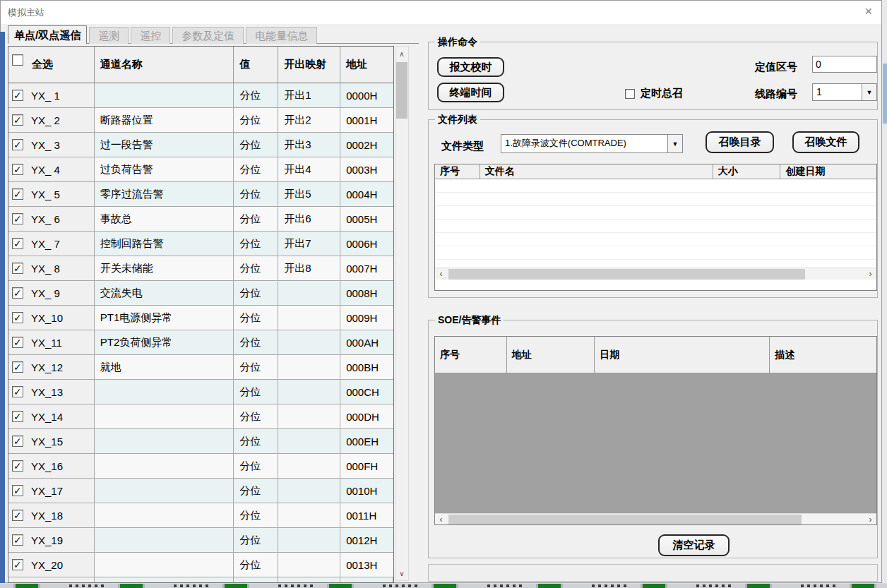 Image resolution: width=887 pixels, height=588 pixels. Describe the element at coordinates (47, 392) in the screenshot. I see `row-id: YX_13` at that location.